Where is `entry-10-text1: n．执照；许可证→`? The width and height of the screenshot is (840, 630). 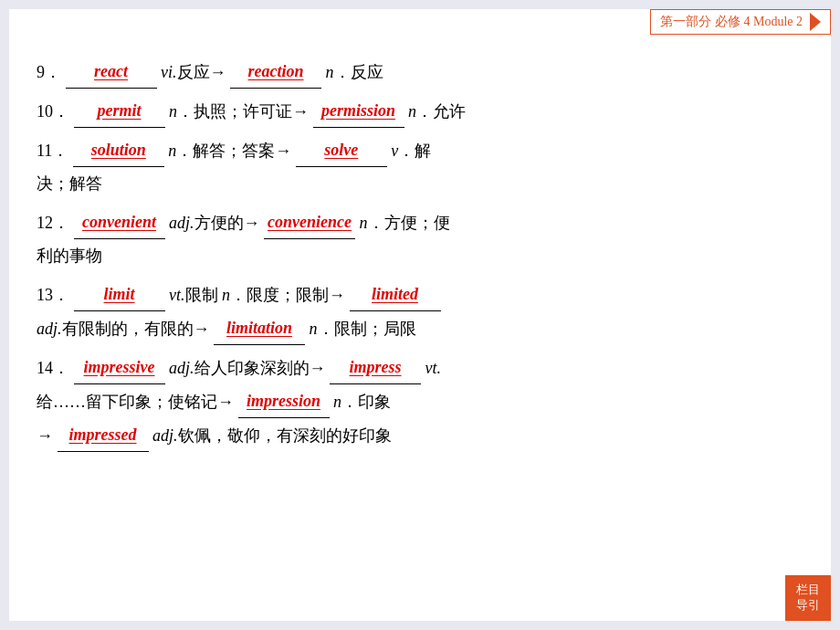 entry-10-text1: n．执照；许可证→ is located at coordinates (239, 111).